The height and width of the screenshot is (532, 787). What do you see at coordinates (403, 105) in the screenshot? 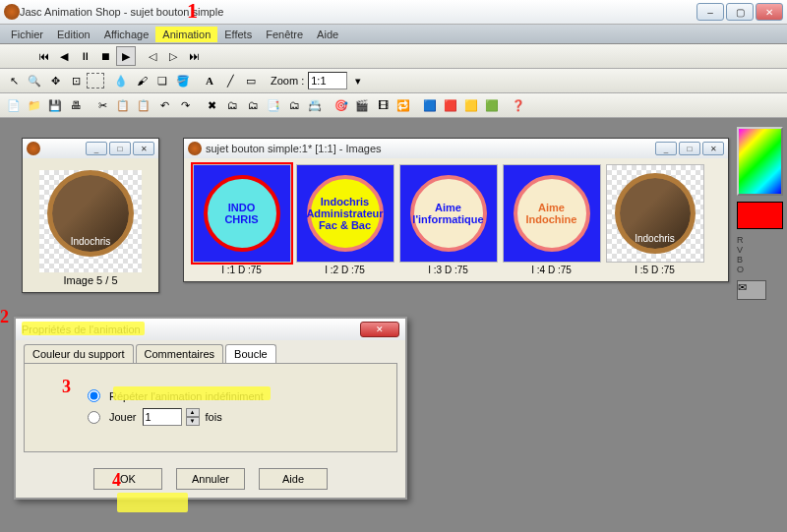
I see `toolbar-button-21: 🔁` at bounding box center [403, 105].